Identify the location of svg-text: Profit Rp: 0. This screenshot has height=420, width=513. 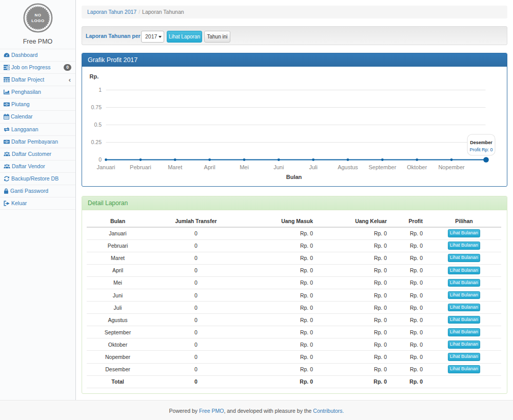
(481, 150).